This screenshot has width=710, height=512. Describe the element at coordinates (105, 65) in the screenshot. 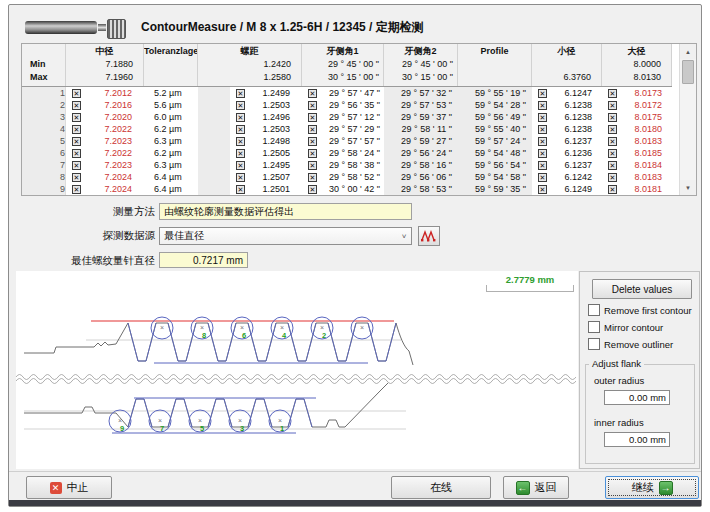

I see `header-col: 中径7.18807.1960` at that location.